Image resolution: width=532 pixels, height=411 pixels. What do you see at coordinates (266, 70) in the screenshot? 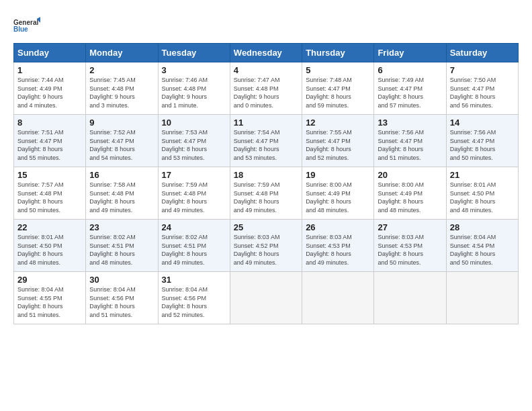
I see `day-number: 4` at bounding box center [266, 70].